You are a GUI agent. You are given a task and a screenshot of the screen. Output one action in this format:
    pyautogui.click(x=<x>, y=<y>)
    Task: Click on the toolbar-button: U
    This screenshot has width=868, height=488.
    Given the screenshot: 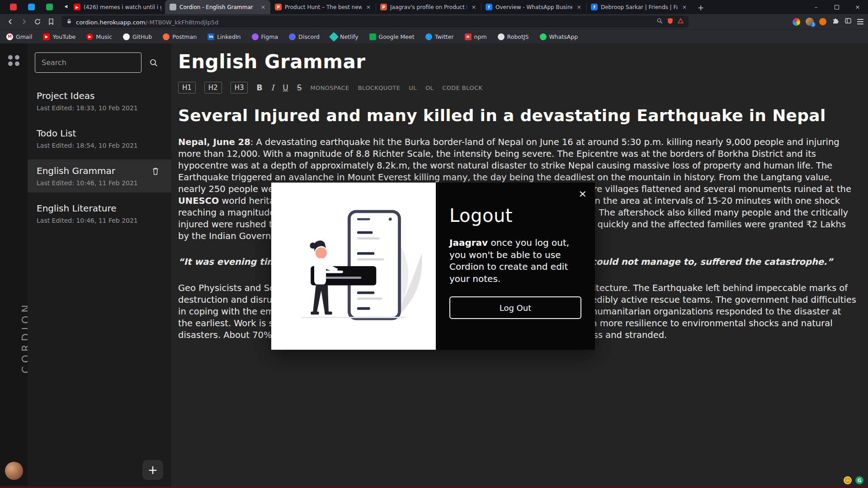 What is the action you would take?
    pyautogui.click(x=285, y=88)
    